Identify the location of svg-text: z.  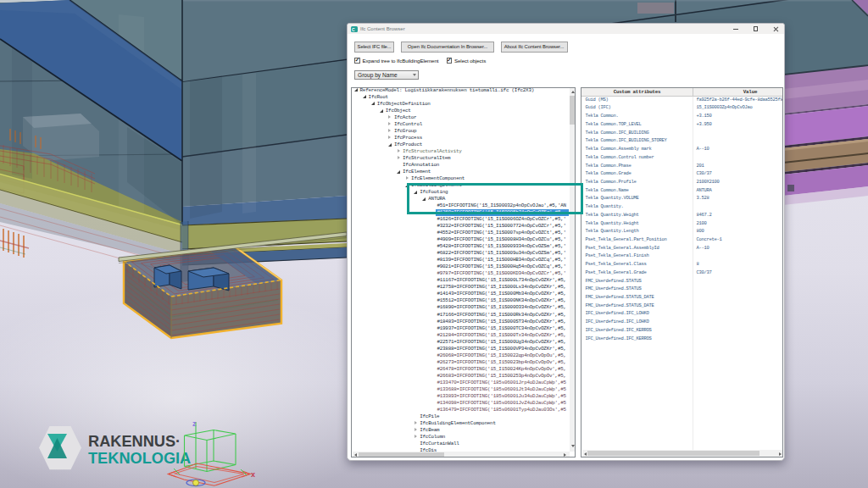
(195, 424).